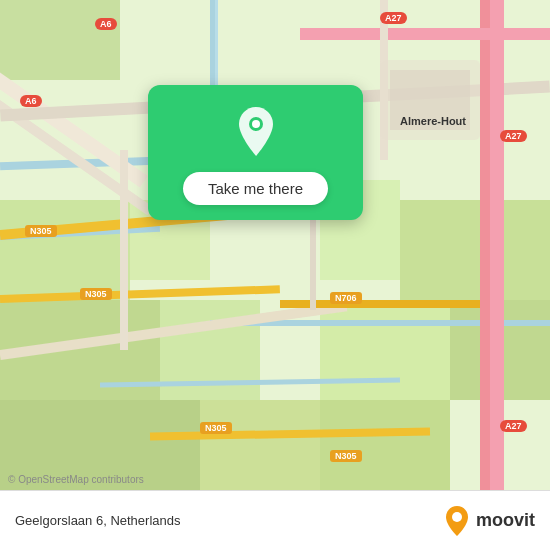  What do you see at coordinates (514, 136) in the screenshot?
I see `a27-right-label: A27` at bounding box center [514, 136].